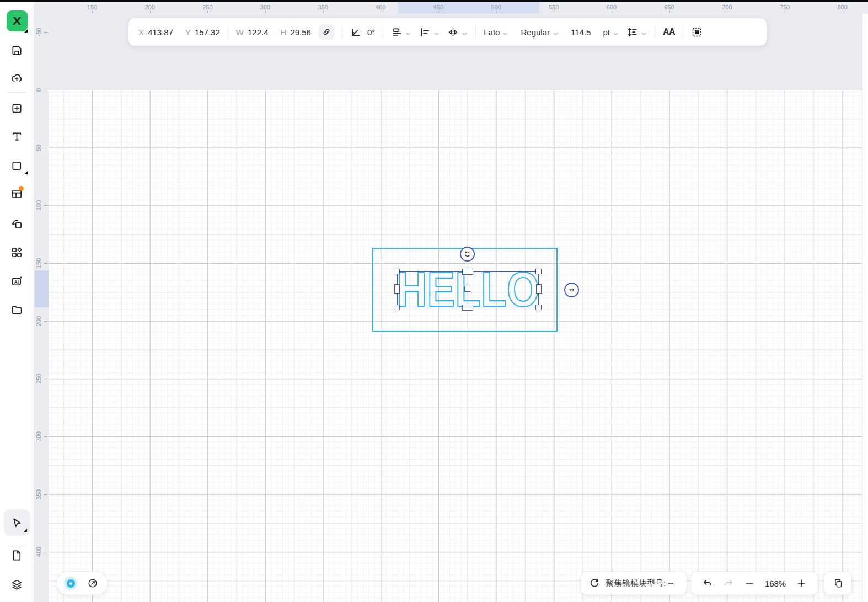 Image resolution: width=868 pixels, height=602 pixels. I want to click on ruler-label-horizontal: 500, so click(496, 7).